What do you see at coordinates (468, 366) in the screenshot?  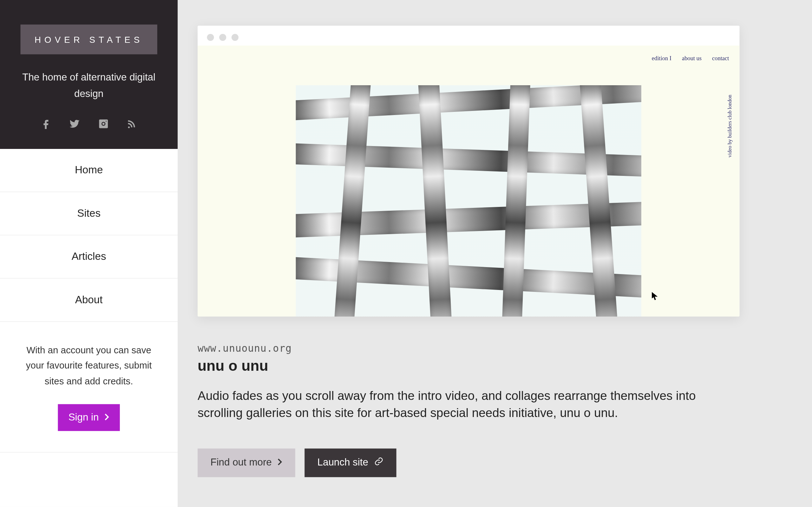 I see `post-title: unu o unu` at bounding box center [468, 366].